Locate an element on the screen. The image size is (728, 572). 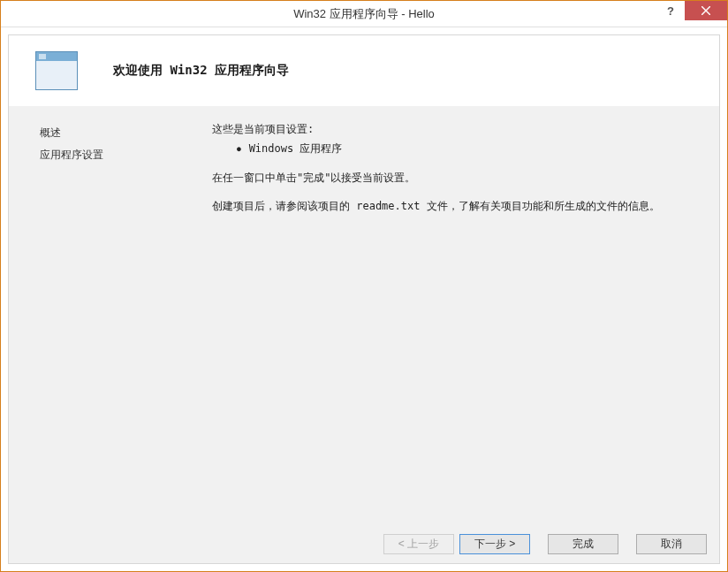
finish-button: 完成 is located at coordinates (583, 545).